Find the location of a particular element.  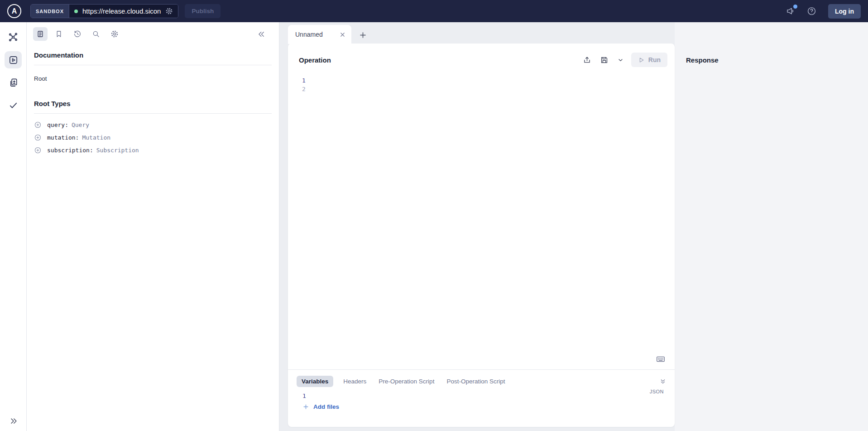

editor-line-number: 1 is located at coordinates (488, 81).